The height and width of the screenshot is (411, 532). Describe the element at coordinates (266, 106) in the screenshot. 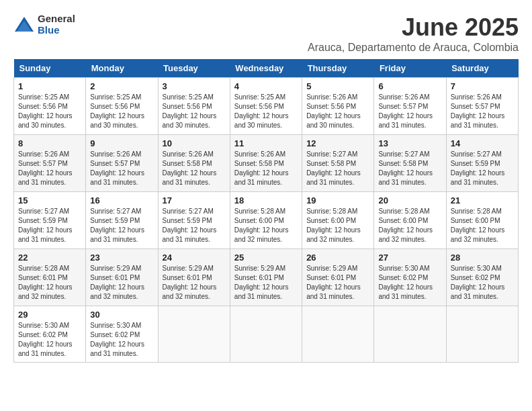

I see `week-row-1: 1 Sunrise: 5:25 AM Sunset: 5:56 PM Dayli…` at that location.